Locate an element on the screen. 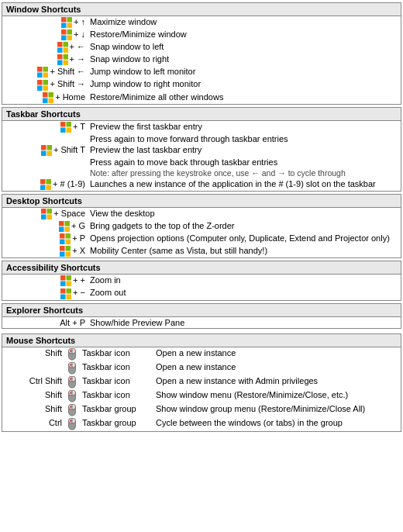 The height and width of the screenshot is (532, 403). key-label: + − is located at coordinates (79, 292).